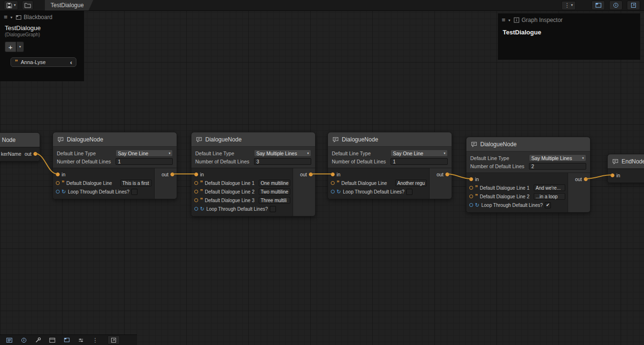  What do you see at coordinates (10, 340) in the screenshot?
I see `list-icon` at bounding box center [10, 340].